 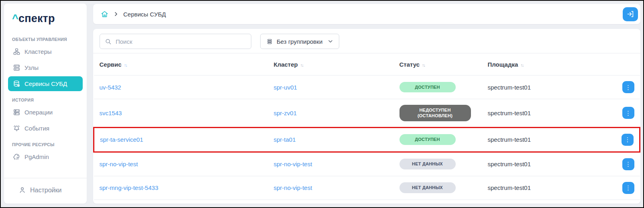 I want to click on column-header-label: Площадка, so click(x=503, y=64).